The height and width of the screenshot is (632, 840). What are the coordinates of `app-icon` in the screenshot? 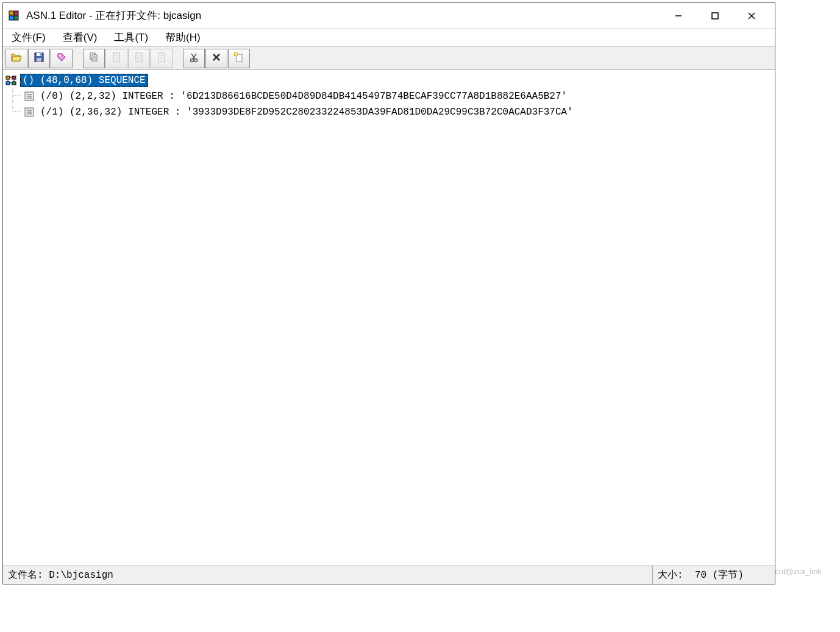 It's located at (14, 16).